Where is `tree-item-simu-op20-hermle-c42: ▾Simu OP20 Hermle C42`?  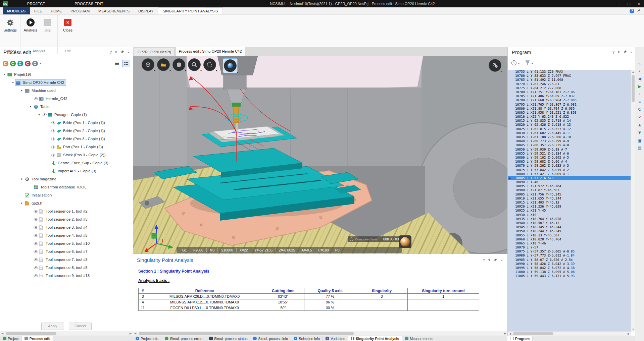 tree-item-simu-op20-hermle-c42: ▾Simu OP20 Hermle C42 is located at coordinates (66, 82).